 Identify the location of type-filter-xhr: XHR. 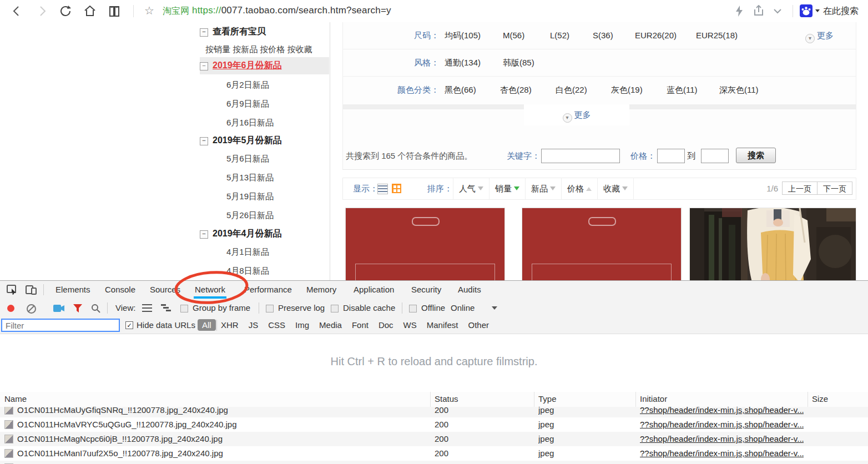
(230, 325).